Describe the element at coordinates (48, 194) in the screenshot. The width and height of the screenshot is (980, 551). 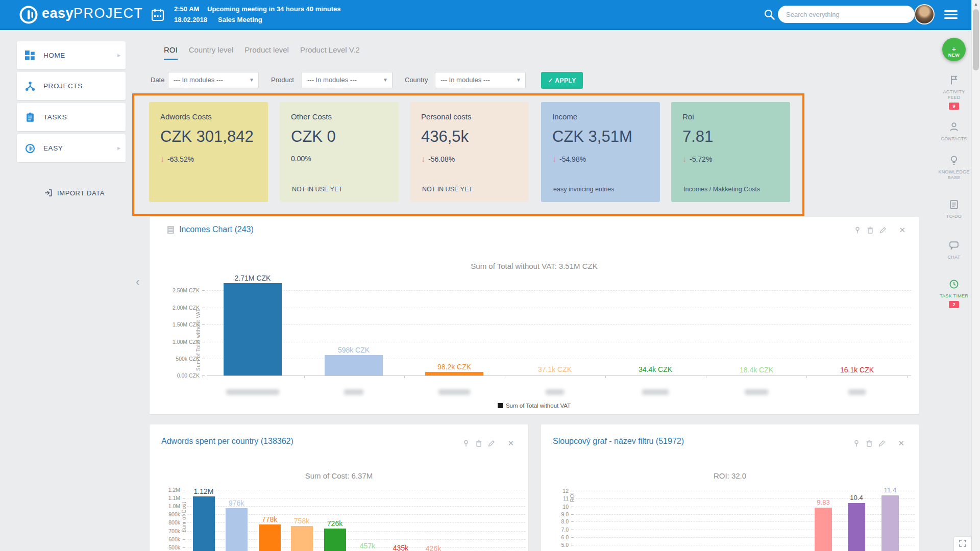
I see `import-data-button: IMPORT DATA` at that location.